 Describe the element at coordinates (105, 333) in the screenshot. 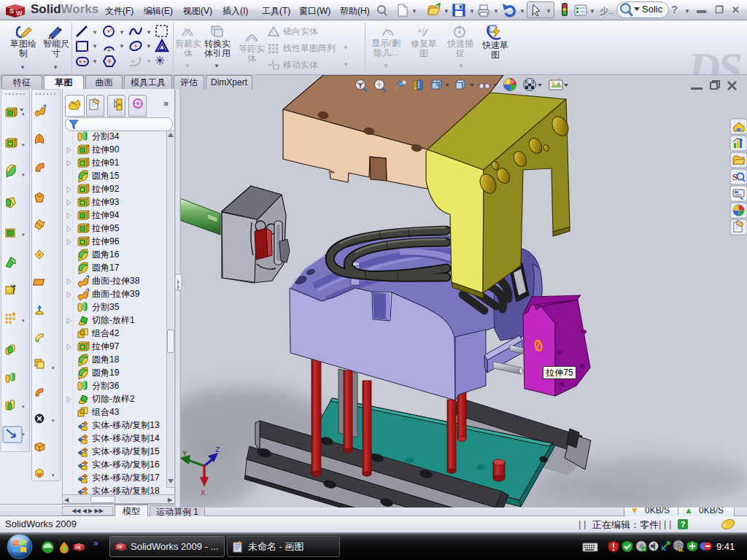

I see `svg-text: 组合42` at that location.